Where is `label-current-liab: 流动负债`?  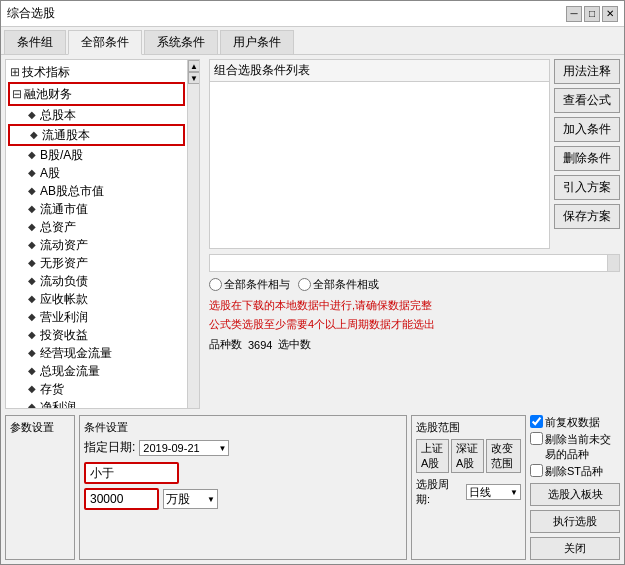 label-current-liab: 流动负债 is located at coordinates (64, 281).